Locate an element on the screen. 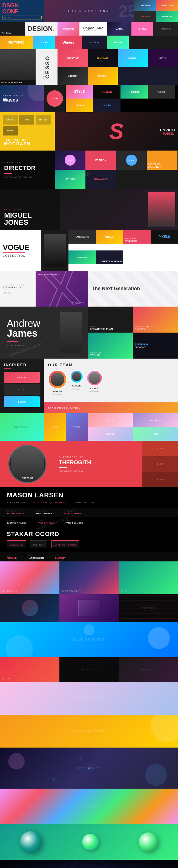 This screenshot has width=178, height=868. mosaic-waves: Waves is located at coordinates (68, 42).